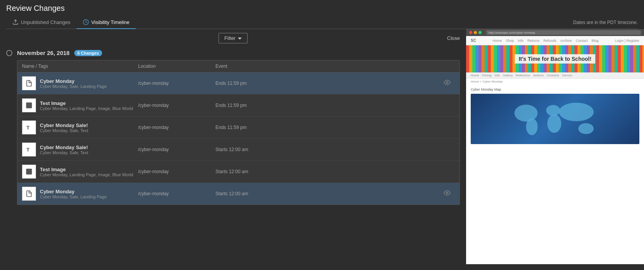  Describe the element at coordinates (555, 119) in the screenshot. I see `world-map-svg` at that location.